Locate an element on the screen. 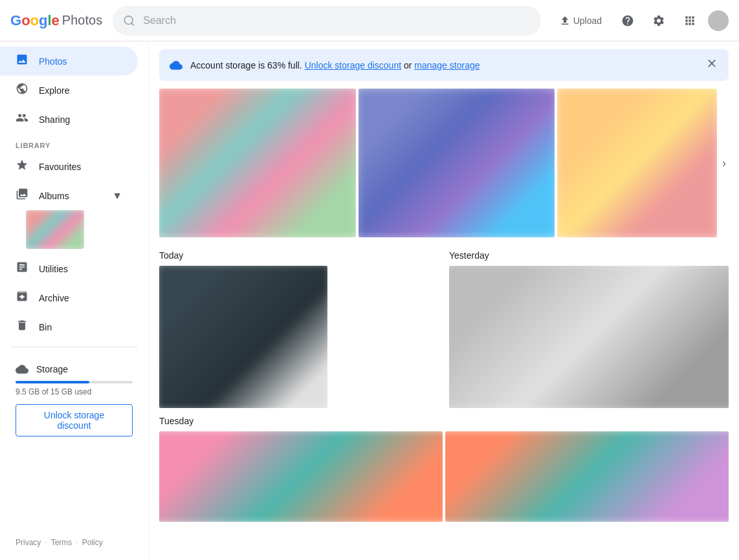 The image size is (739, 560). storage-bar is located at coordinates (74, 382).